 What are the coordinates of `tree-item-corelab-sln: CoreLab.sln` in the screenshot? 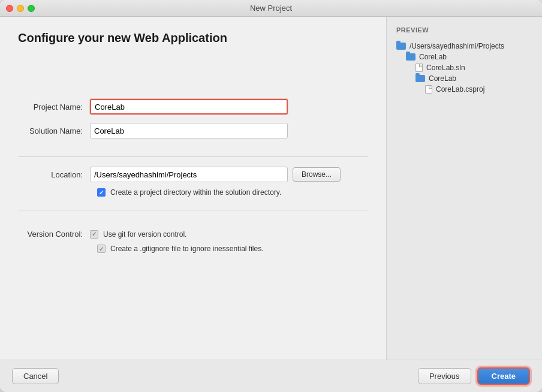 It's located at (464, 68).